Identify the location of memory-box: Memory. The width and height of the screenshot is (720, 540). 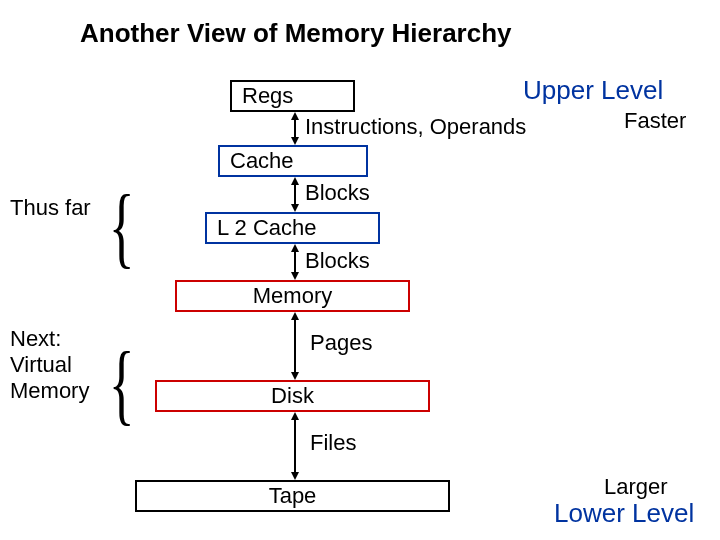
(292, 296).